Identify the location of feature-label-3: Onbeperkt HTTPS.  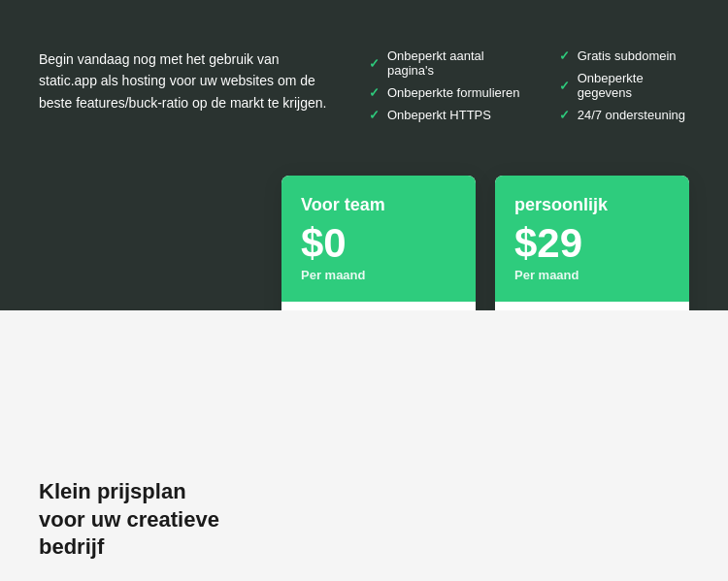
(439, 114).